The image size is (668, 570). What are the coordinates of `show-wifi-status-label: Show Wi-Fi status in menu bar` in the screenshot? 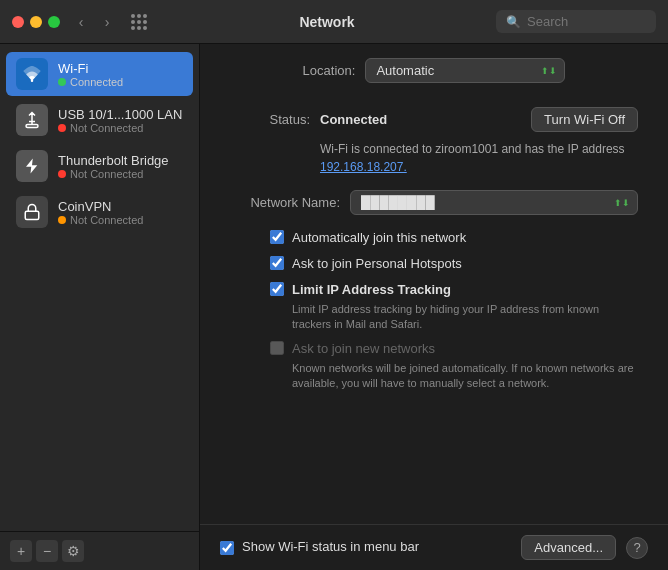 It's located at (330, 547).